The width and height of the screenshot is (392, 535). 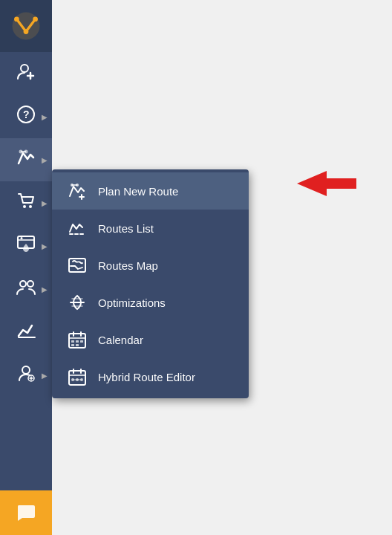 What do you see at coordinates (26, 203) in the screenshot?
I see `cart-icon` at bounding box center [26, 203].